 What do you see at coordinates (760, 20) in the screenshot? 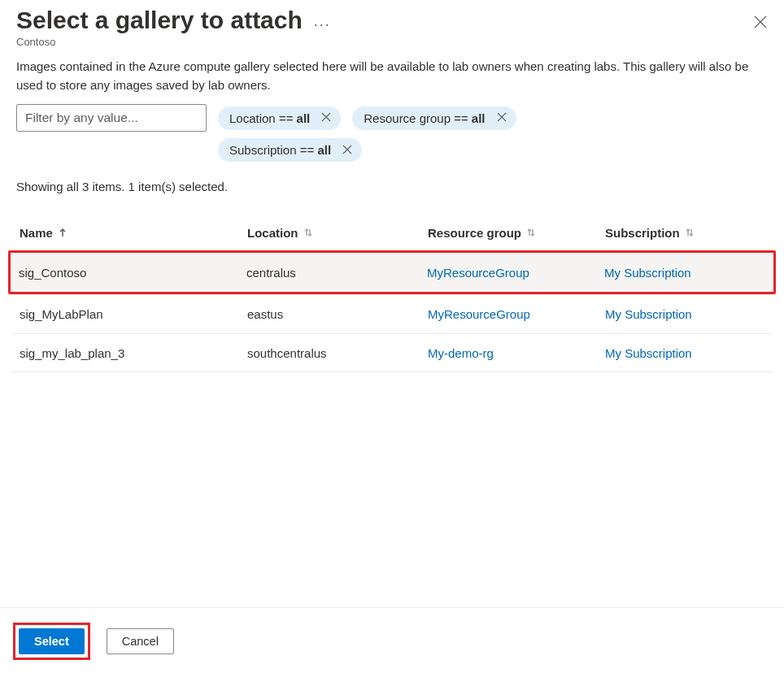
I see `close-icon` at bounding box center [760, 20].